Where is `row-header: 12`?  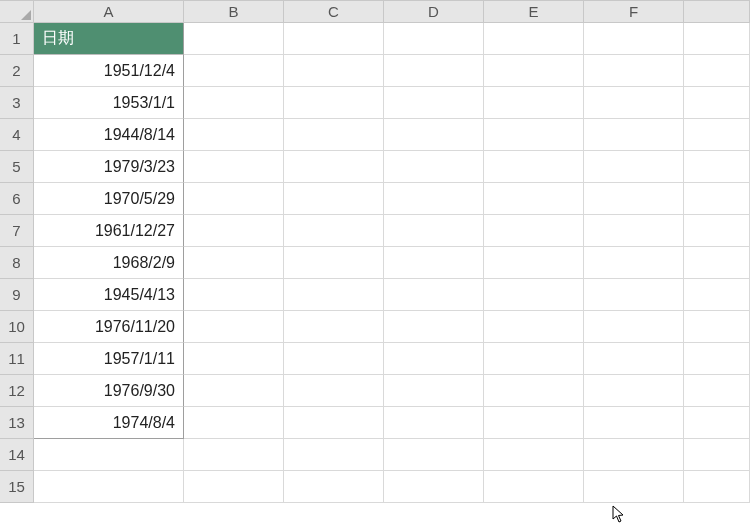
row-header: 12 is located at coordinates (17, 391).